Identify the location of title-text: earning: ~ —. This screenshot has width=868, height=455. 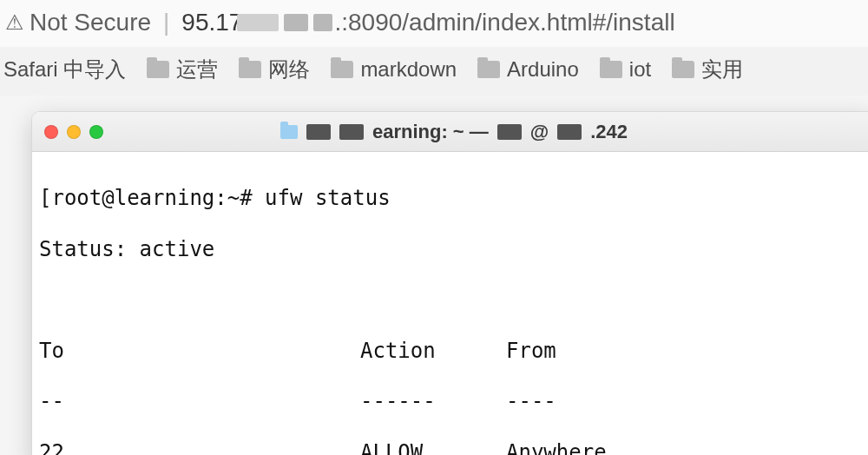
(431, 132).